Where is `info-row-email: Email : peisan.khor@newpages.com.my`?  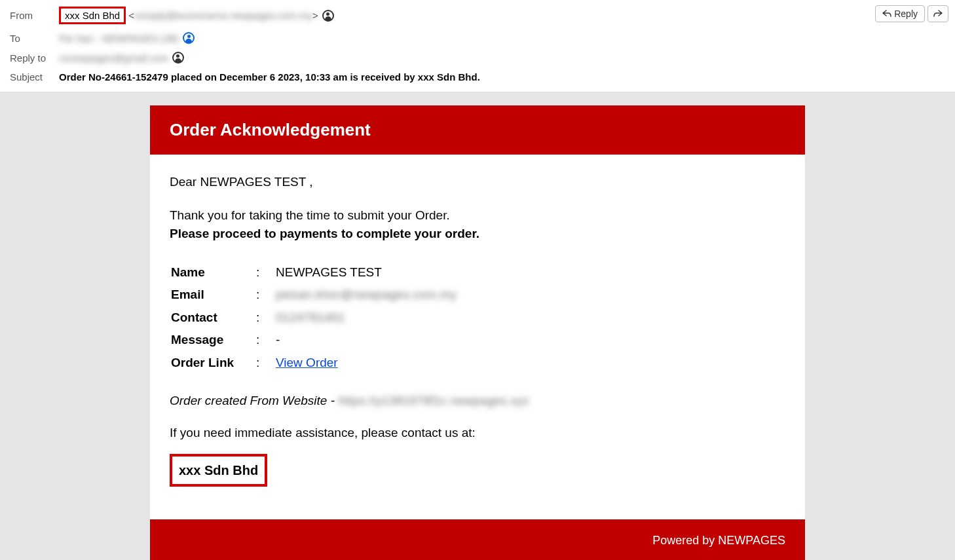
info-row-email: Email : peisan.khor@newpages.com.my is located at coordinates (478, 295).